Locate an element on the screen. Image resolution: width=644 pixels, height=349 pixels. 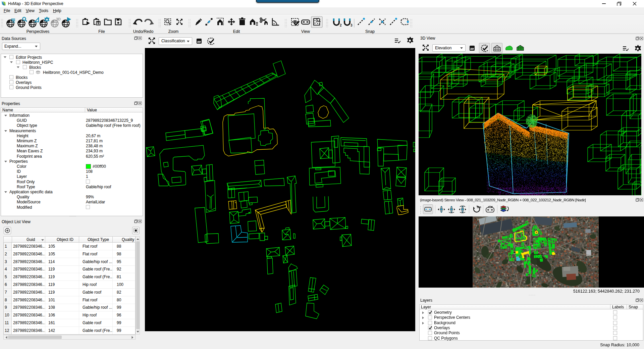
svg-text: Edit is located at coordinates (237, 32).